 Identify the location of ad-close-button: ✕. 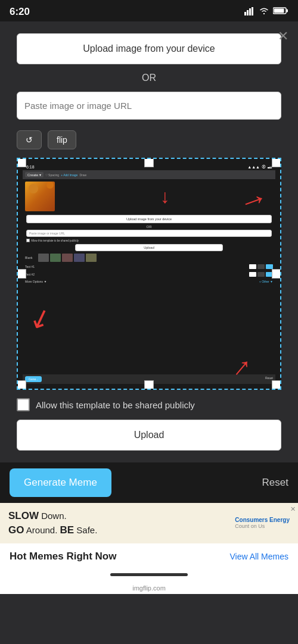
(293, 509).